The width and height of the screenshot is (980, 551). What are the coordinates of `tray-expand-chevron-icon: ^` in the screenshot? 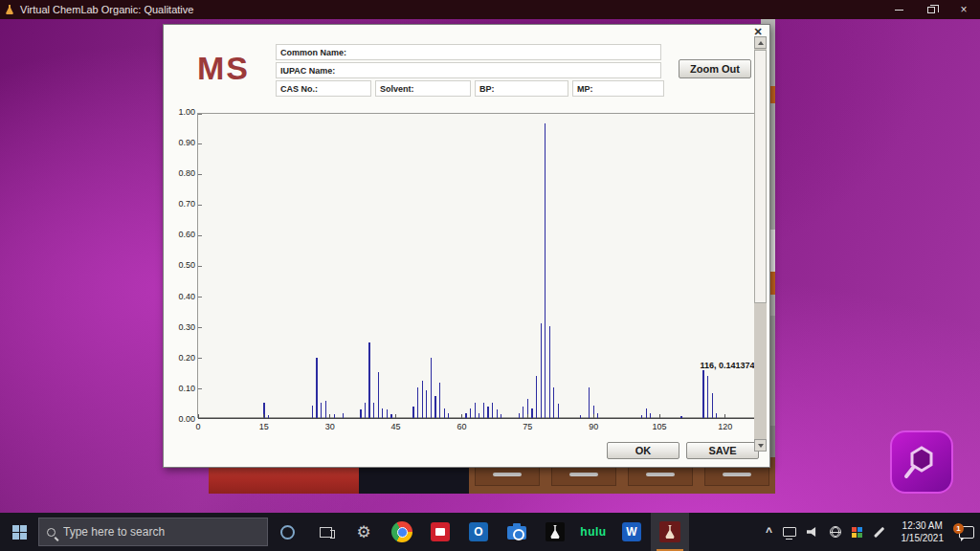 It's located at (769, 532).